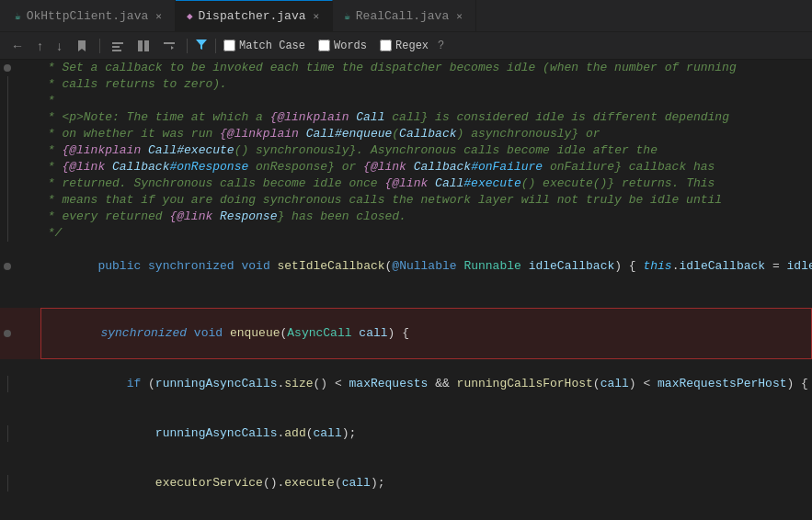 This screenshot has height=520, width=812. Describe the element at coordinates (316, 17) in the screenshot. I see `tab-close-dispatcher: ✕` at that location.